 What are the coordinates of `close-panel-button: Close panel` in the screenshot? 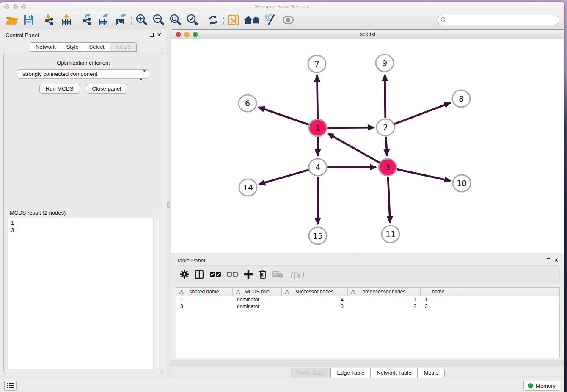 It's located at (107, 89).